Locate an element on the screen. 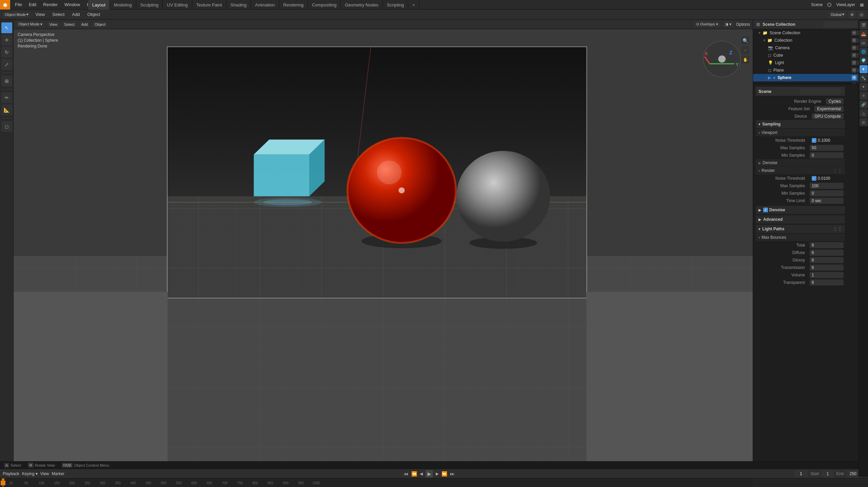 Image resolution: width=868 pixels, height=487 pixels. outliner-sphere-001: ● Sphere.001 👁 ↗ 📷 is located at coordinates (810, 83).